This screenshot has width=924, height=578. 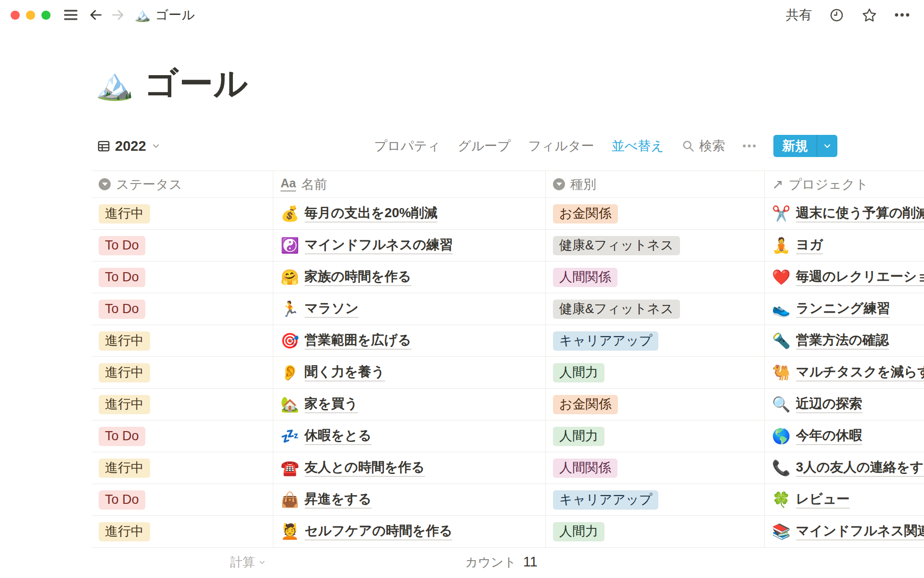 What do you see at coordinates (508, 468) in the screenshot?
I see `table-row: 進行中 ☎️ 友人との時間を作る 人間関係 📞 3人の友人の連絡をする` at bounding box center [508, 468].